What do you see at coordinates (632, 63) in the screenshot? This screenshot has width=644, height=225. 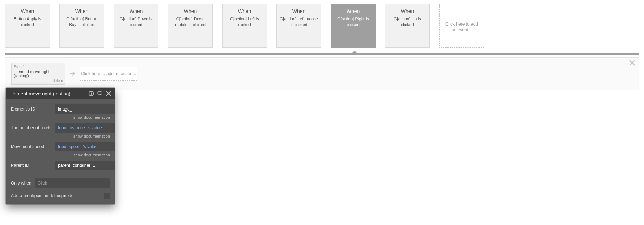 I see `close-workflow-button` at bounding box center [632, 63].